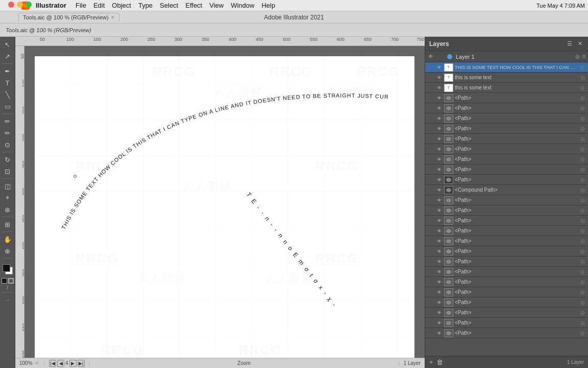  I want to click on pencil-tool: ✏, so click(8, 133).